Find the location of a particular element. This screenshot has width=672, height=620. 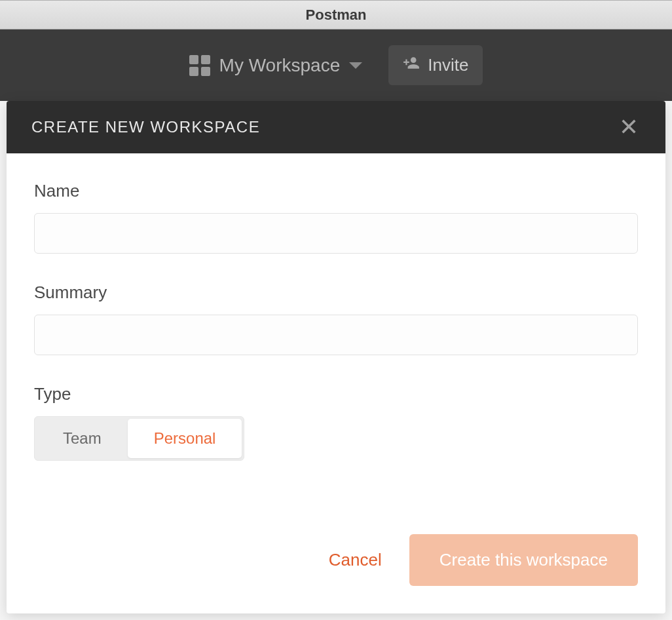

main-toolbar: My Workspace Invite is located at coordinates (336, 66).